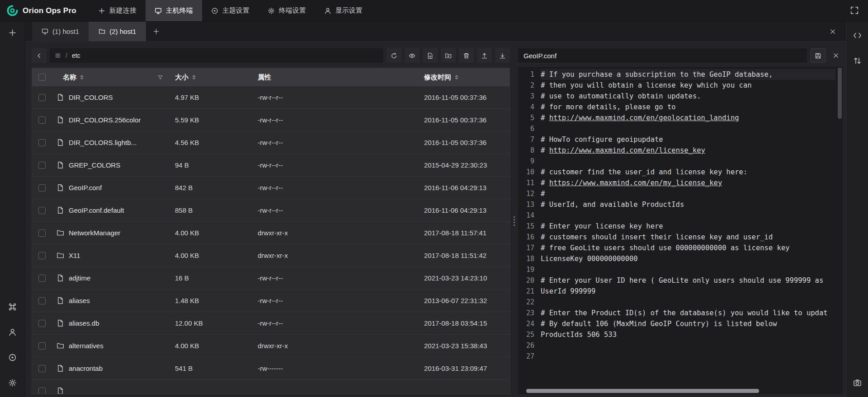 The width and height of the screenshot is (868, 397). I want to click on add-tab-button, so click(156, 32).